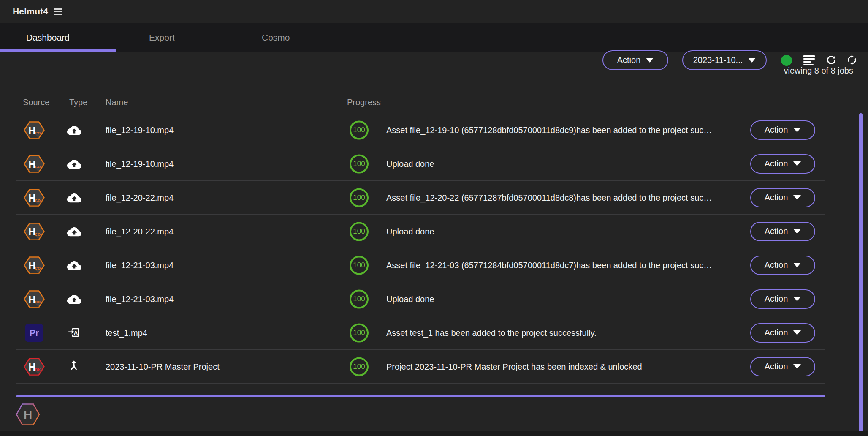 The image size is (868, 436). What do you see at coordinates (420, 164) in the screenshot?
I see `table-row: H co file_12-19-10.mp4 100 Upload done A…` at bounding box center [420, 164].